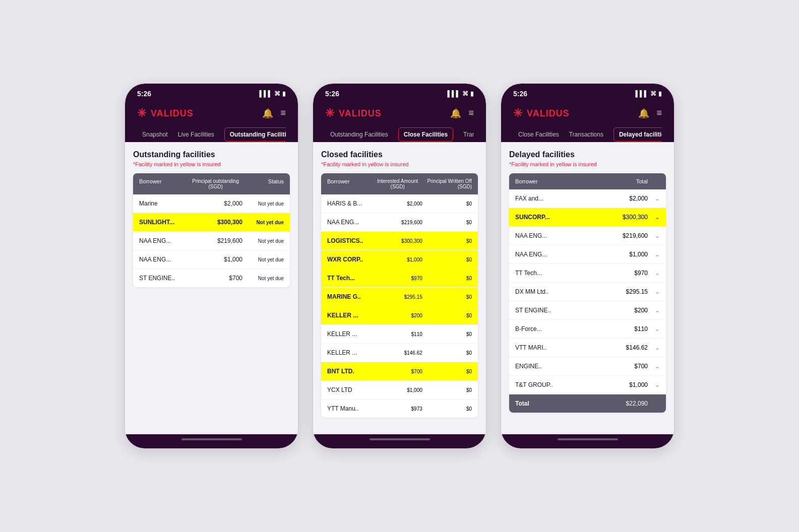  Describe the element at coordinates (212, 184) in the screenshot. I see `table-header-row: Borrower Principal outstanding (SGD) Sta…` at that location.